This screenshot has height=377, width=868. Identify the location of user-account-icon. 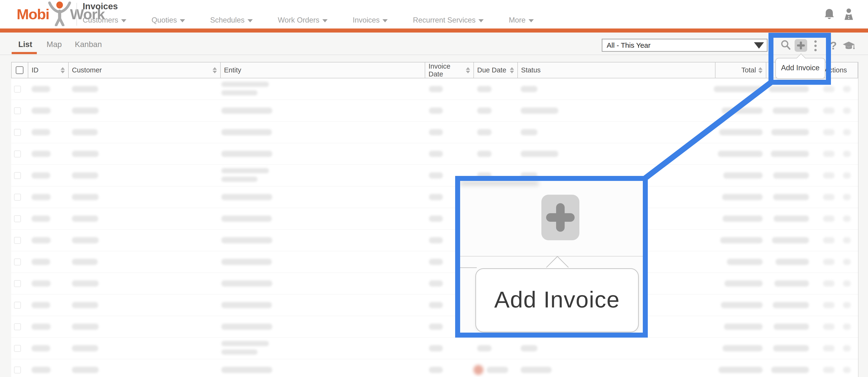
(849, 15).